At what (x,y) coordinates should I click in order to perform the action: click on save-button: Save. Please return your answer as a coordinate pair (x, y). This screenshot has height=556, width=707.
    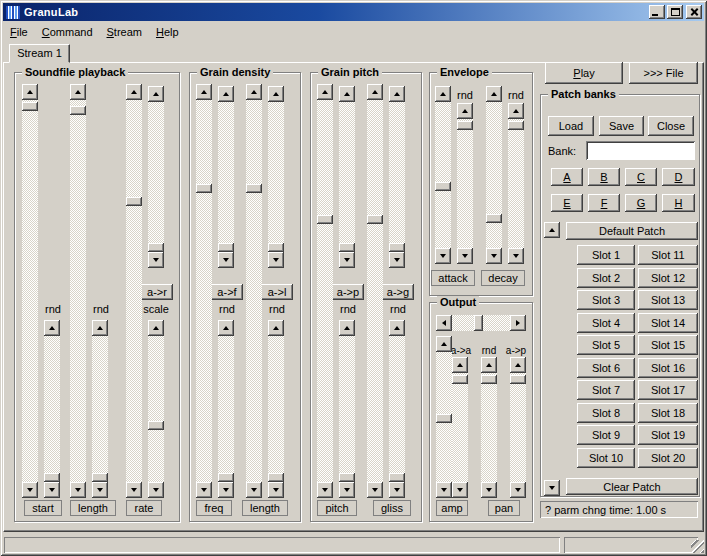
    Looking at the image, I should click on (622, 126).